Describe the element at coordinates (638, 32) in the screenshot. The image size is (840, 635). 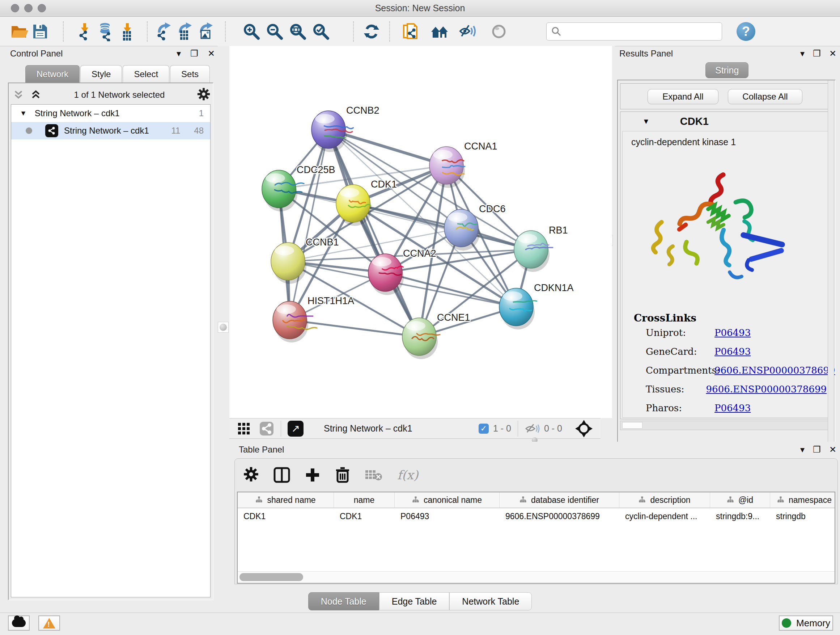
I see `search-input` at that location.